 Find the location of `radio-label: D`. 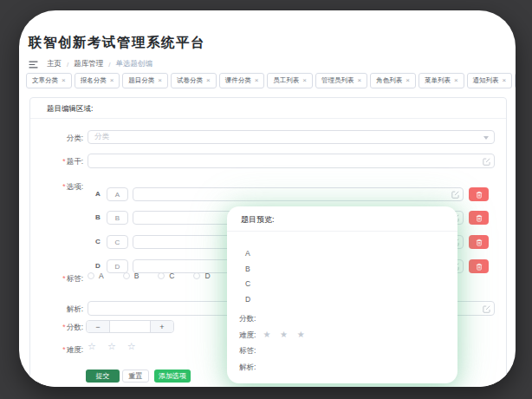

radio-label: D is located at coordinates (207, 276).